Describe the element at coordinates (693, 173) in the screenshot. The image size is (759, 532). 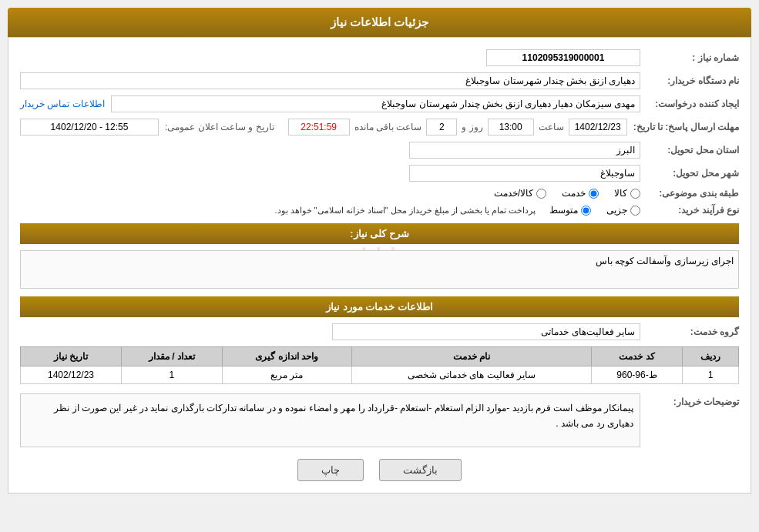
I see `city-label: شهر محل تحویل:` at that location.